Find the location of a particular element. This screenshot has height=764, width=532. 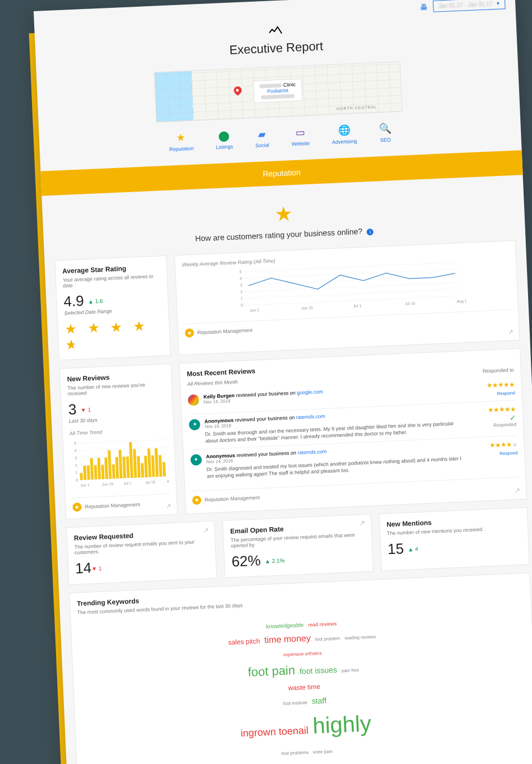

recent-reviews-card: Most Recent Reviews All Reviews this Mon… is located at coordinates (353, 431).